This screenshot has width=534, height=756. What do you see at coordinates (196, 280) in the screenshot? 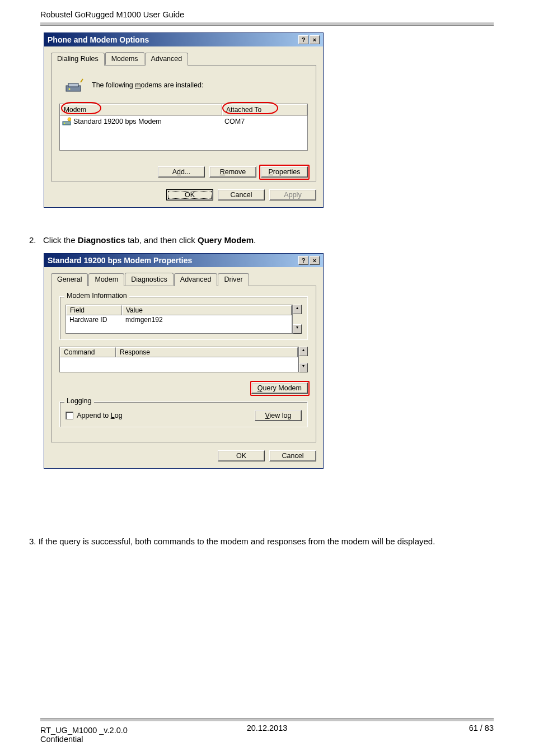
I see `tab-advanced2: Advanced` at bounding box center [196, 280].